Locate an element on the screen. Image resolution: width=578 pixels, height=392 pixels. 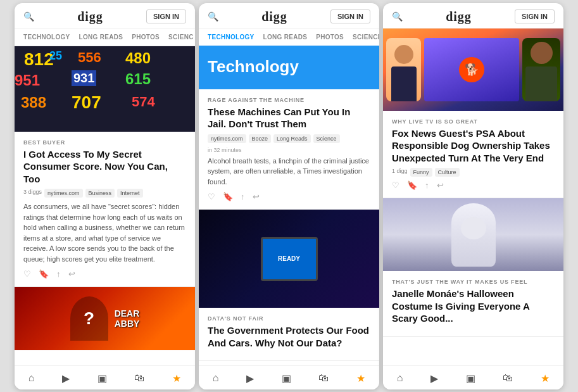
tab-science: SCIENCE is located at coordinates (366, 37).